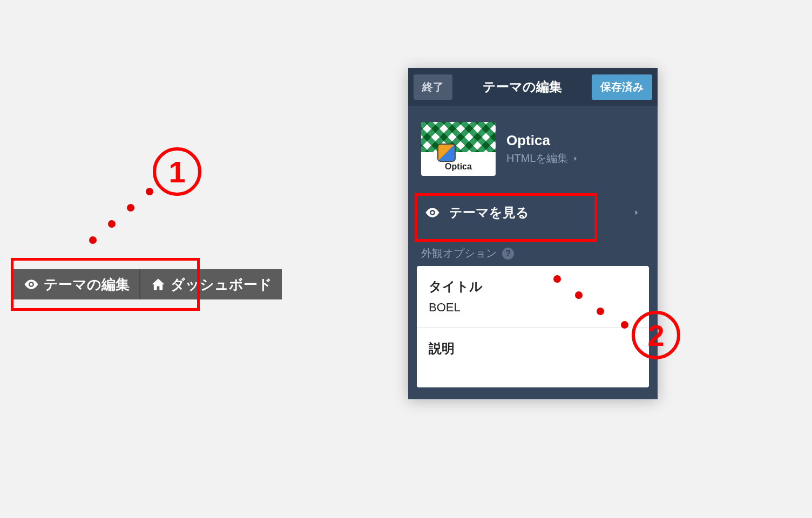 Image resolution: width=812 pixels, height=518 pixels. I want to click on panel-header: 終了 テーマの編集 保存済み, so click(533, 87).